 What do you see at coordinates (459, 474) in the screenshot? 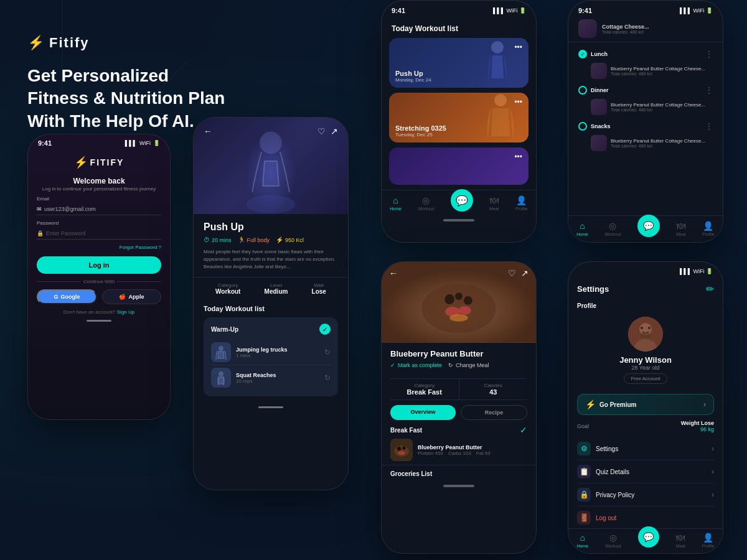
I see `groceries-title: Groceries List` at bounding box center [459, 474].